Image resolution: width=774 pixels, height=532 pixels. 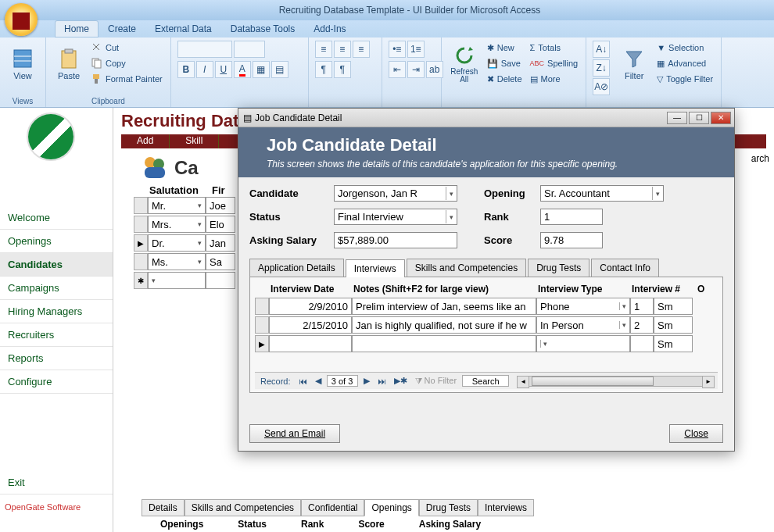 I want to click on type-cell: Phone, so click(x=583, y=306).